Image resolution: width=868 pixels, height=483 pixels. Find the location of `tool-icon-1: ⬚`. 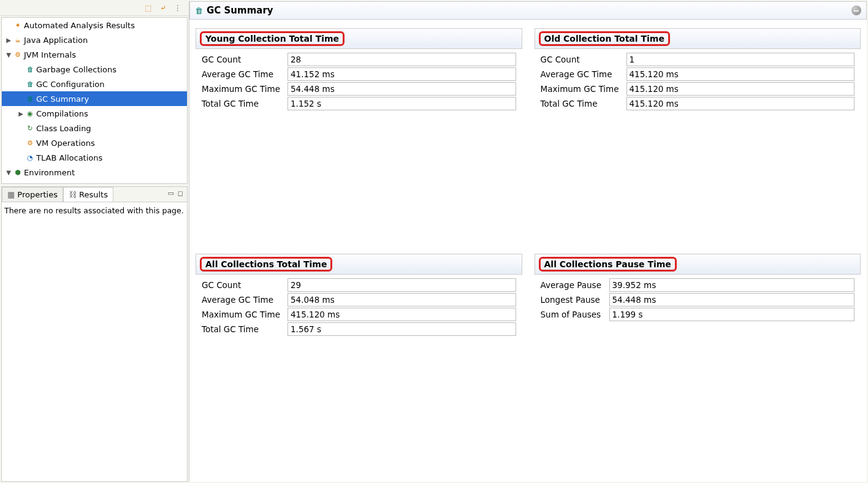

tool-icon-1: ⬚ is located at coordinates (148, 8).